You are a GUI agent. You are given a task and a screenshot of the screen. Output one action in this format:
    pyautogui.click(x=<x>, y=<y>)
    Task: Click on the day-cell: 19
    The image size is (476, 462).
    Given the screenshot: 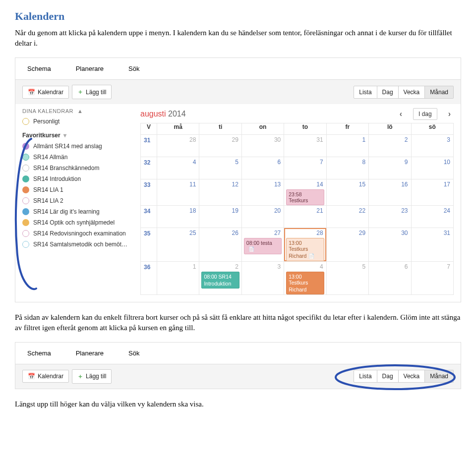 What is the action you would take?
    pyautogui.click(x=220, y=217)
    